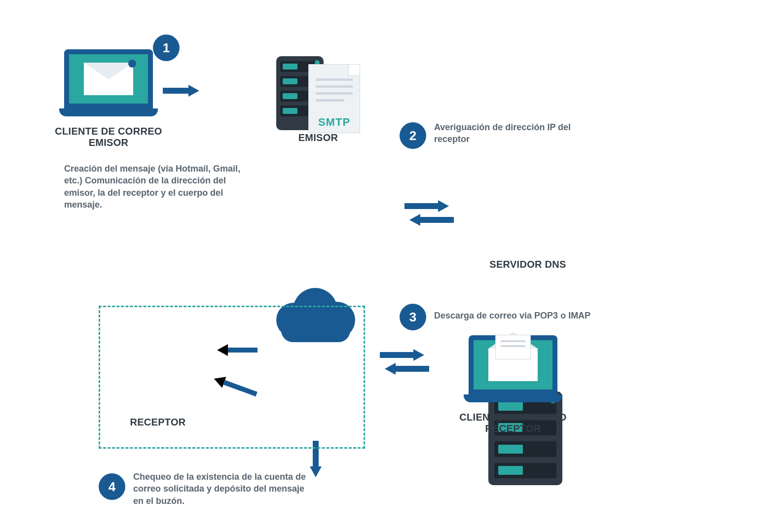 This screenshot has width=771, height=532. I want to click on step-3-text: Descarga de correo via POP3 o IMAP, so click(518, 316).